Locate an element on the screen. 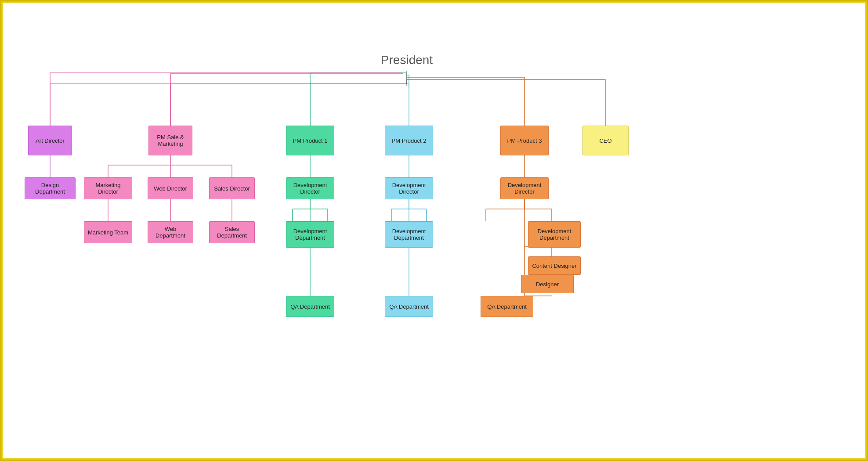 The width and height of the screenshot is (868, 461). dev-dept2-node: Development Department is located at coordinates (409, 234).